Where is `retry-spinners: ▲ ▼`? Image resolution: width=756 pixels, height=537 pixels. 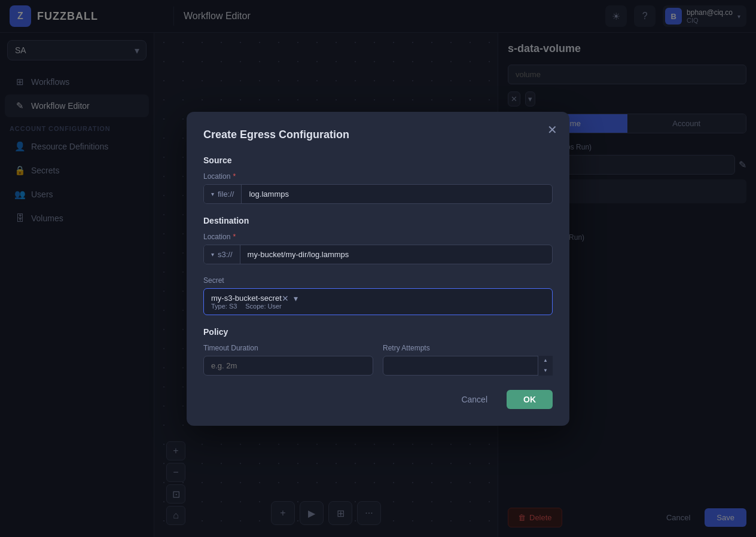 retry-spinners: ▲ ▼ is located at coordinates (545, 366).